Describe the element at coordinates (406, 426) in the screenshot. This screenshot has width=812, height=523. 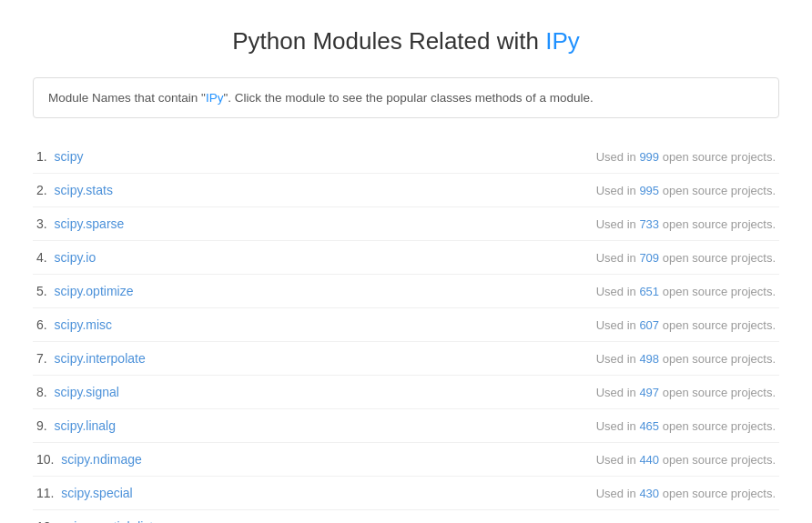
I see `list-item: 9. scipy.linalgUsed in 465 open source p…` at that location.